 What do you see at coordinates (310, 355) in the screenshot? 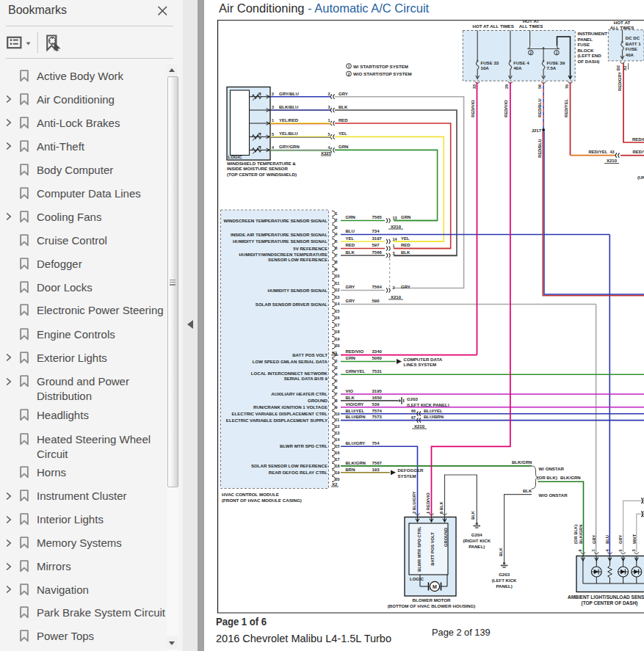
I see `svg-text: BATT POS VOLT` at bounding box center [310, 355].